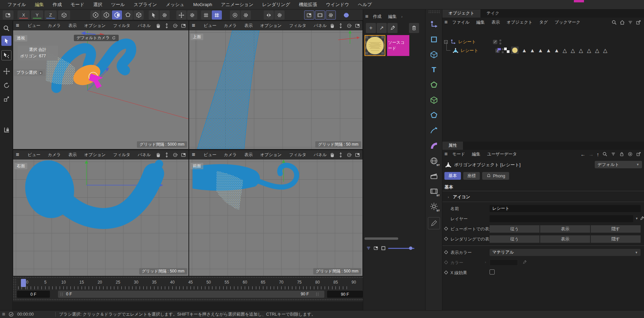 This screenshot has width=644, height=318. What do you see at coordinates (341, 26) in the screenshot?
I see `dolly-icon` at bounding box center [341, 26].